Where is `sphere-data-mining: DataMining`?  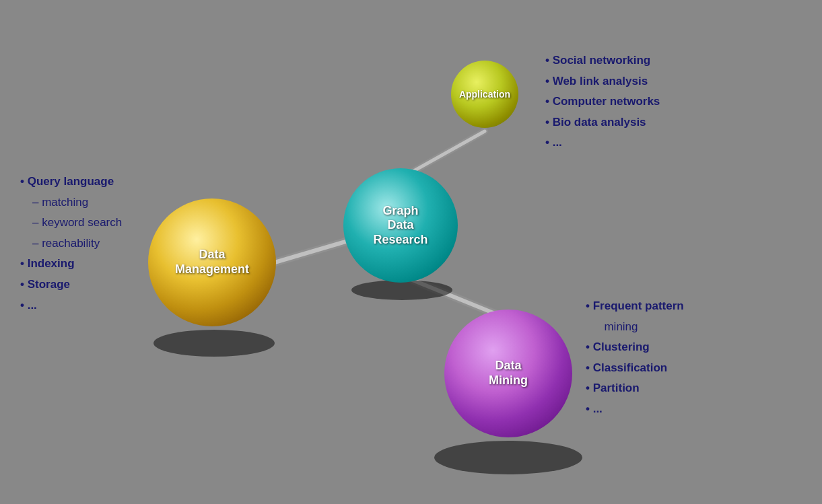 sphere-data-mining: DataMining is located at coordinates (508, 373).